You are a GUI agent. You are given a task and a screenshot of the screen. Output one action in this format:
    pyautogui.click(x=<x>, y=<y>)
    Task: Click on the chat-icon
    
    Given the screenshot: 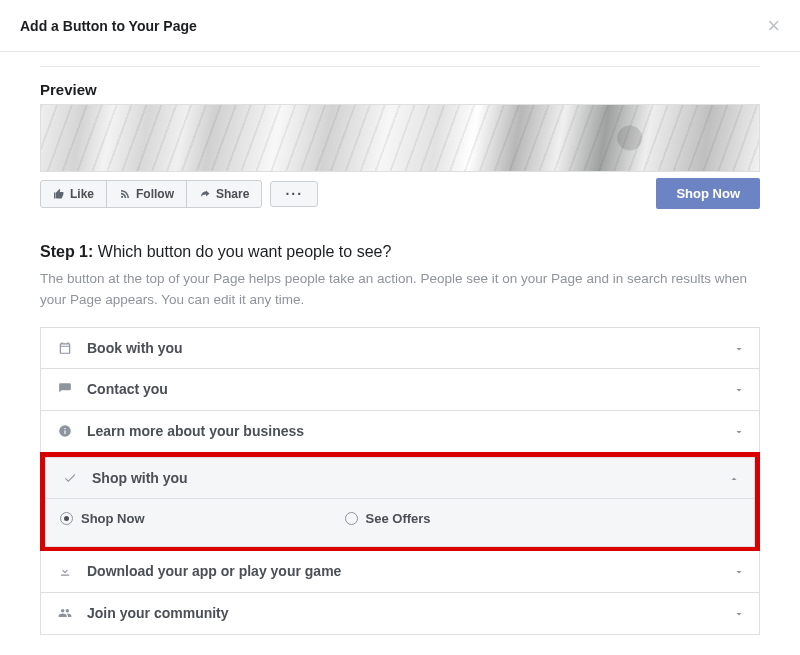 What is the action you would take?
    pyautogui.click(x=65, y=389)
    